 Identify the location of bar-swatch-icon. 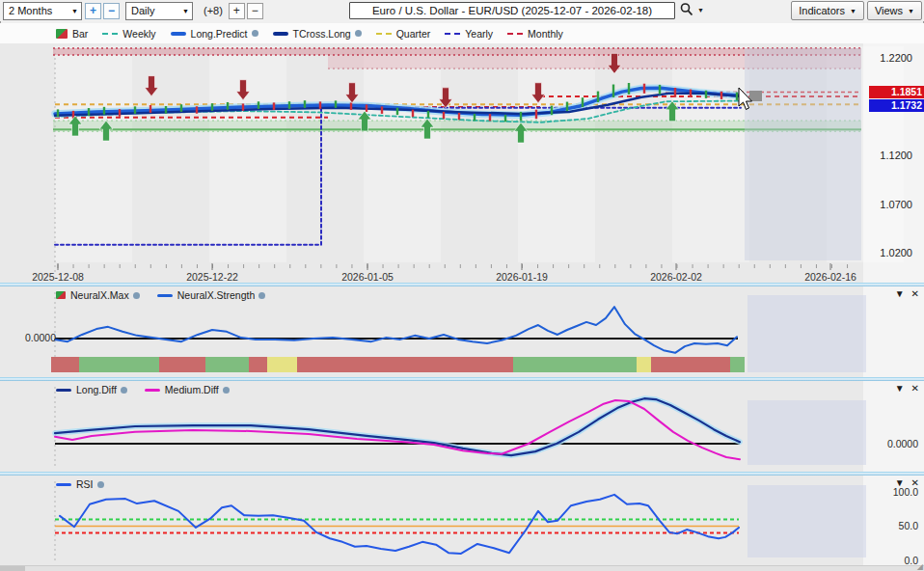
(62, 34).